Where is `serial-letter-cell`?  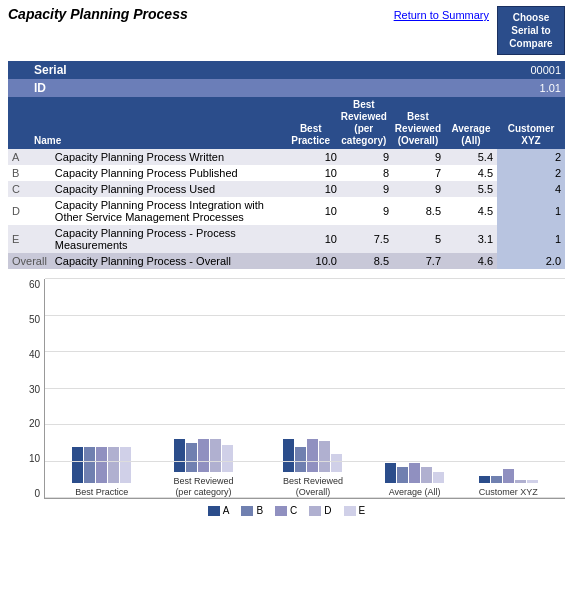 serial-letter-cell is located at coordinates (19, 70).